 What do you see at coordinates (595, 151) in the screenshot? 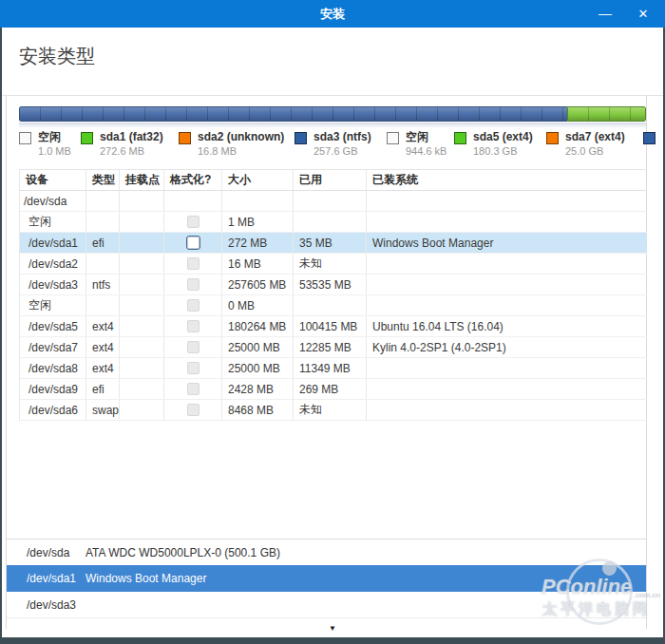
I see `legend-size: 25.0 GB` at bounding box center [595, 151].